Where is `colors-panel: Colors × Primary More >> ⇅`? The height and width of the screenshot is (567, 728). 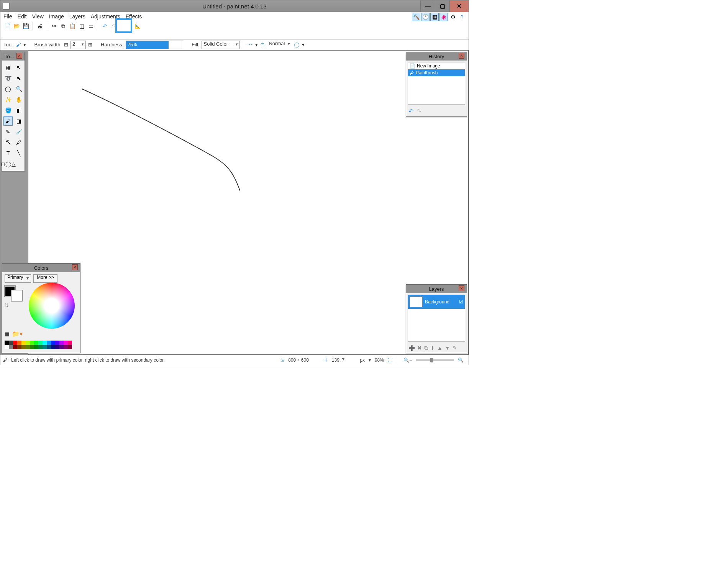
colors-panel: Colors × Primary More >> ⇅ is located at coordinates (41, 308).